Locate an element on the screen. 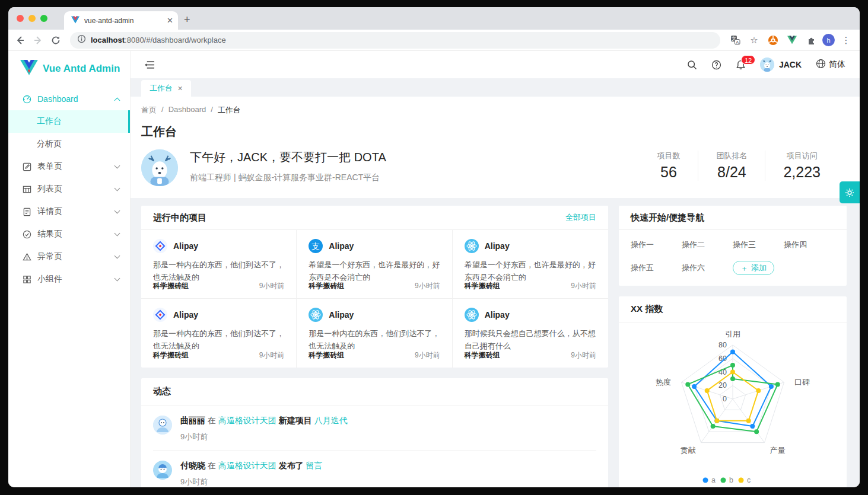 This screenshot has width=868, height=495. browser-profile-avatar: h is located at coordinates (828, 40).